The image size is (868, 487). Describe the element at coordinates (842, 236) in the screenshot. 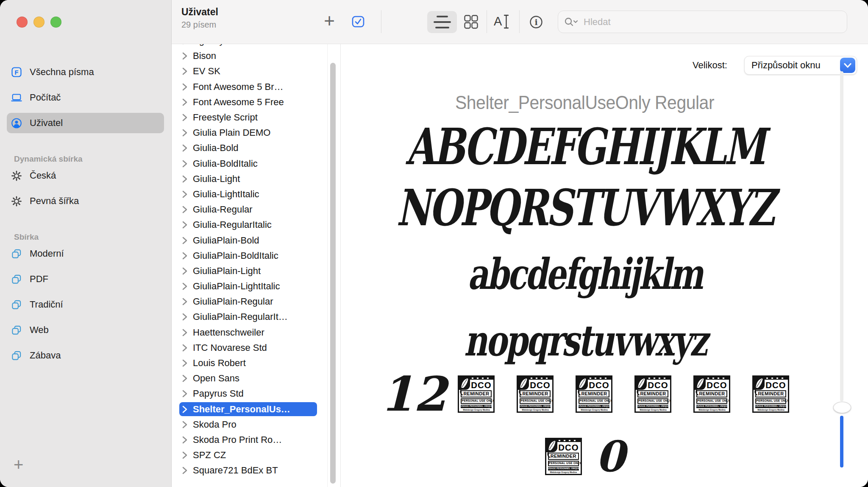

I see `size-slider-track` at that location.